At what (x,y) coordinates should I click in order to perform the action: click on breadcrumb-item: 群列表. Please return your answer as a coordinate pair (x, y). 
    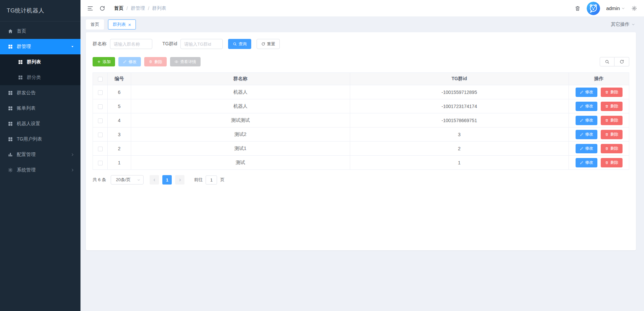
    Looking at the image, I should click on (159, 8).